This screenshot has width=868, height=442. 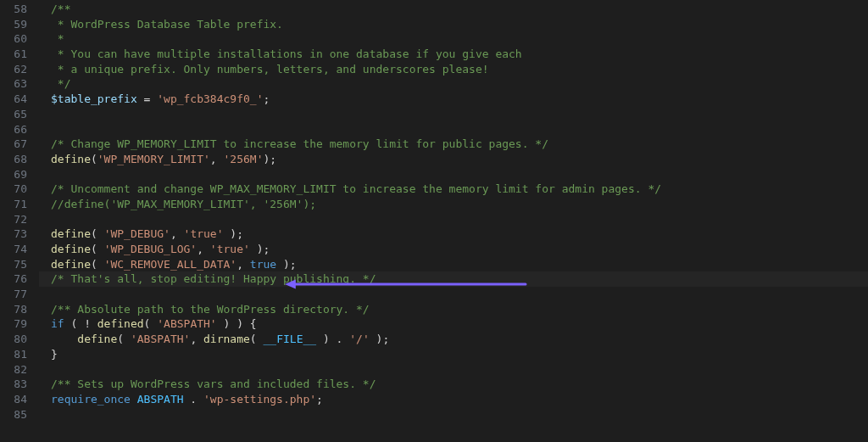 What do you see at coordinates (263, 265) in the screenshot?
I see `token-keyword: true` at bounding box center [263, 265].